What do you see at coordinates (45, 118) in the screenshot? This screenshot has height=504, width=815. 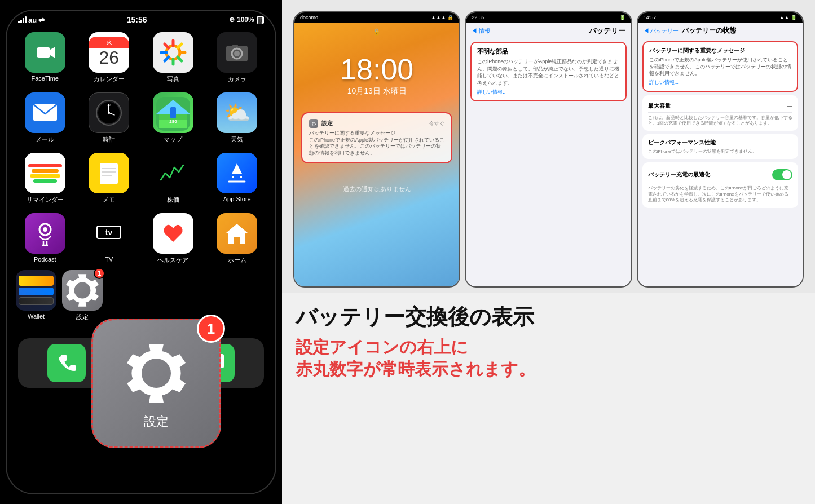 I see `app-mail: メール` at bounding box center [45, 118].